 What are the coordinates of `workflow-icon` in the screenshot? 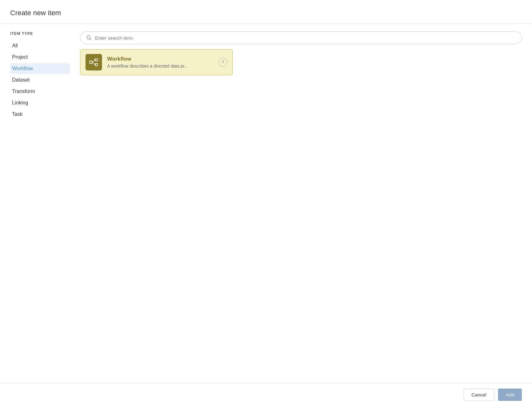 It's located at (94, 62).